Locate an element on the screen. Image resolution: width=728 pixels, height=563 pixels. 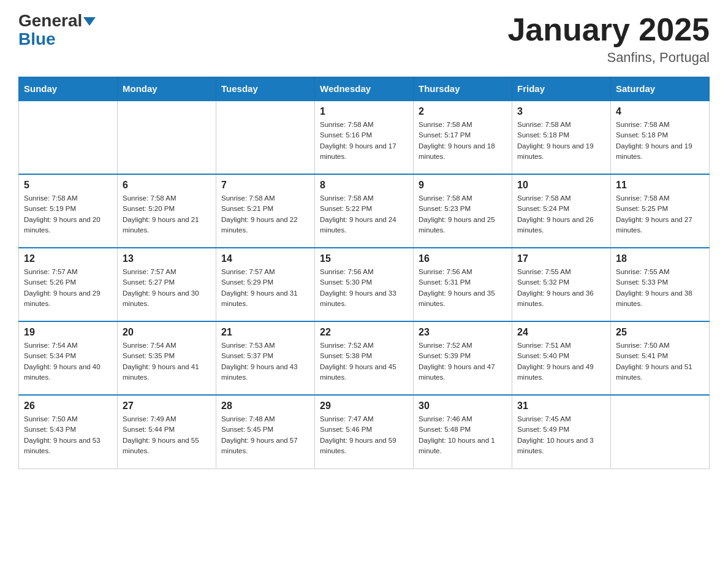
calendar-cell: 2Sunrise: 7:58 AMSunset: 5:17 PMDaylight… is located at coordinates (463, 137).